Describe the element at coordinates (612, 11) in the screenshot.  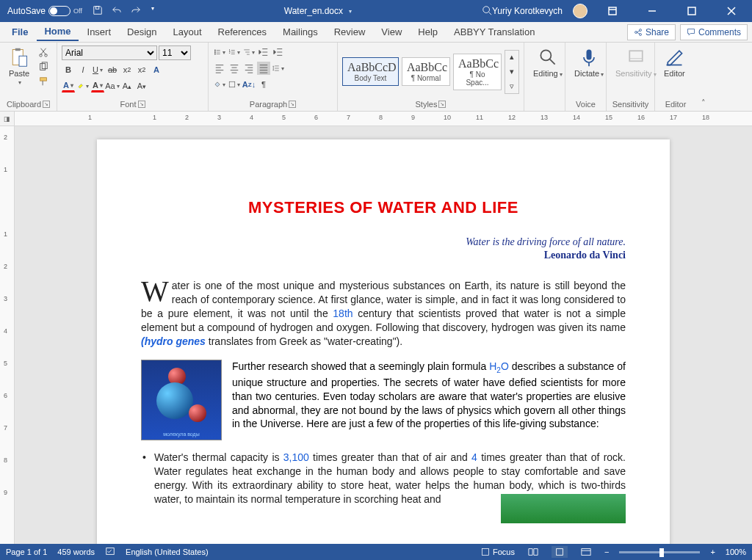
I see `ribbon-display-icon` at that location.